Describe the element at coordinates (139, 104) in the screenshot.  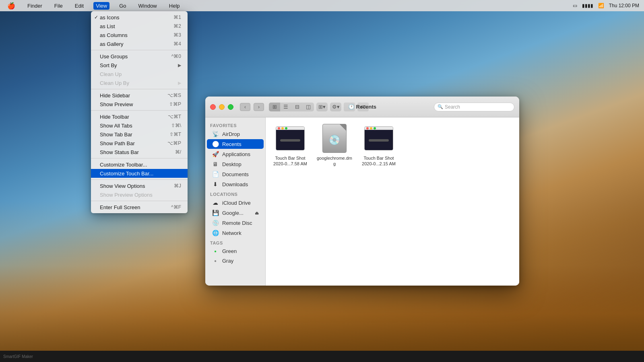
I see `menu-show-preview: Show Preview ⇧⌘P` at that location.